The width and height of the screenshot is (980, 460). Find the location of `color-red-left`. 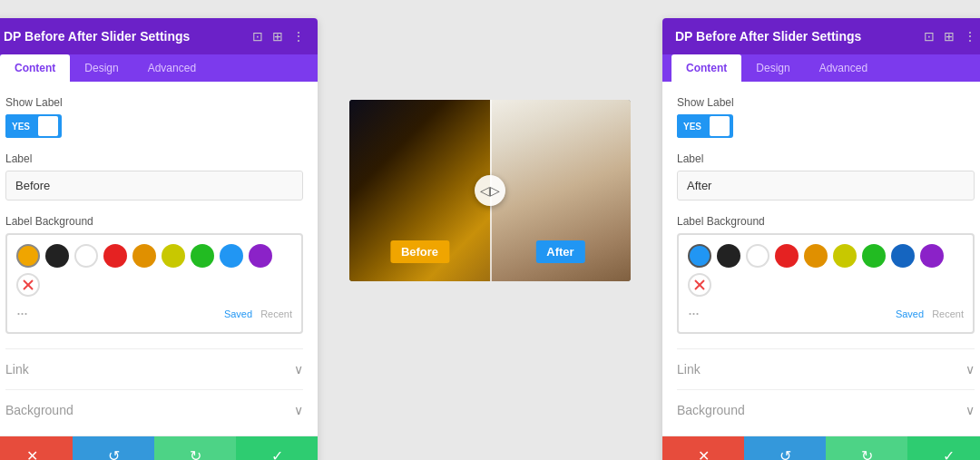

color-red-left is located at coordinates (115, 256).